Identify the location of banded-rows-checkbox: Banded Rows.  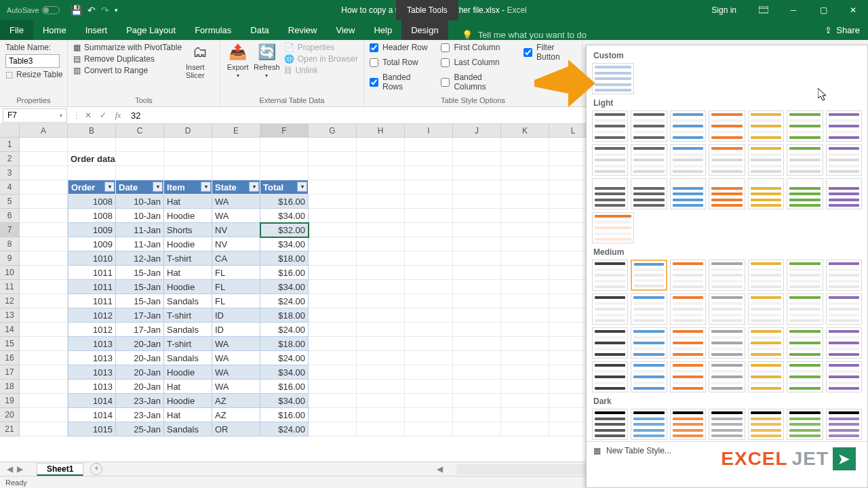
(399, 82).